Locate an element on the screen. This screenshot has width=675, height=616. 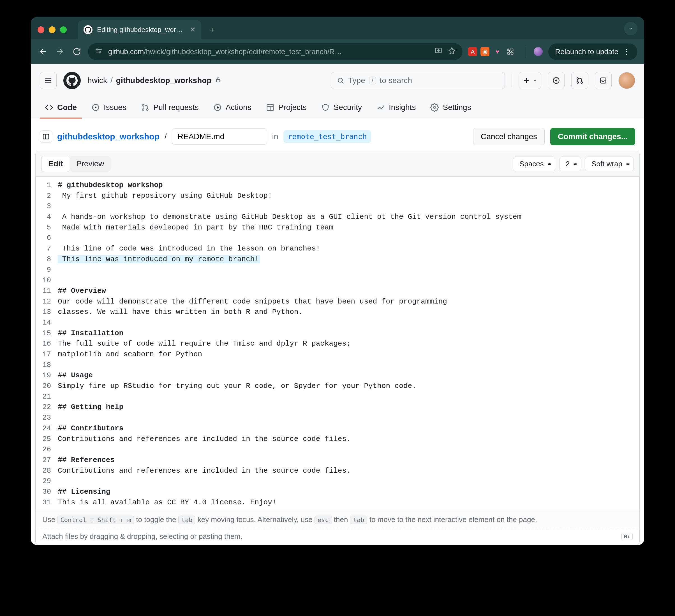
file-tree-toggle is located at coordinates (46, 137).